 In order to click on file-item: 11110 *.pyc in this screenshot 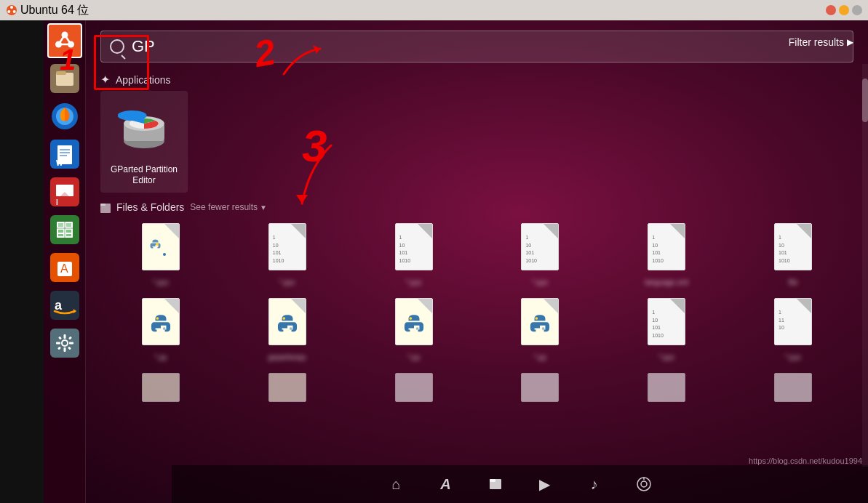, I will do `click(793, 330)`.